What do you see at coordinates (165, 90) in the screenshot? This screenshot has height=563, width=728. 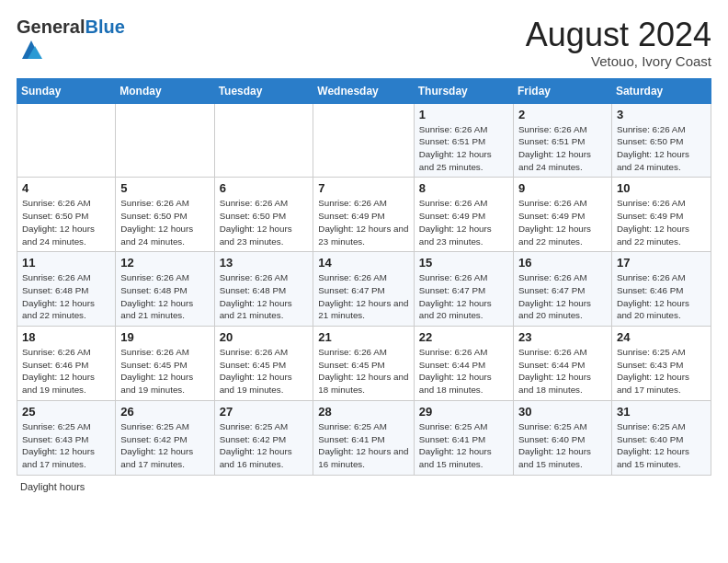 I see `day-of-week-header: Monday` at bounding box center [165, 90].